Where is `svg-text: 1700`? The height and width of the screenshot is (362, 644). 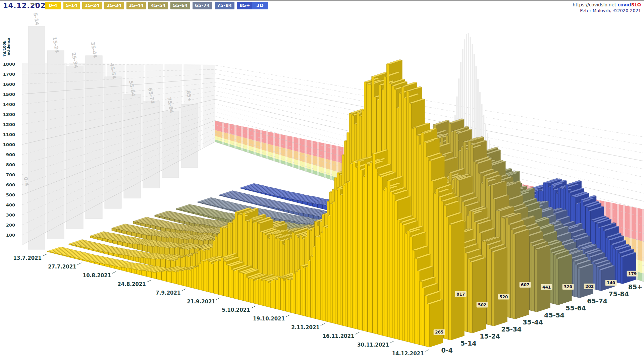 svg-text: 1700 is located at coordinates (9, 74).